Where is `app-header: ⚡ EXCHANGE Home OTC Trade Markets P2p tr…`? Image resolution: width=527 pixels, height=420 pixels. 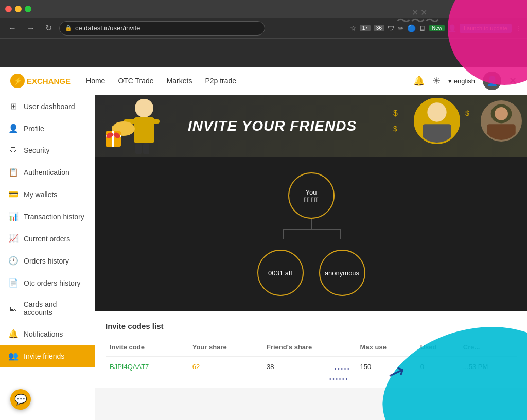 app-header: ⚡ EXCHANGE Home OTC Trade Markets P2p tr… is located at coordinates (264, 81).